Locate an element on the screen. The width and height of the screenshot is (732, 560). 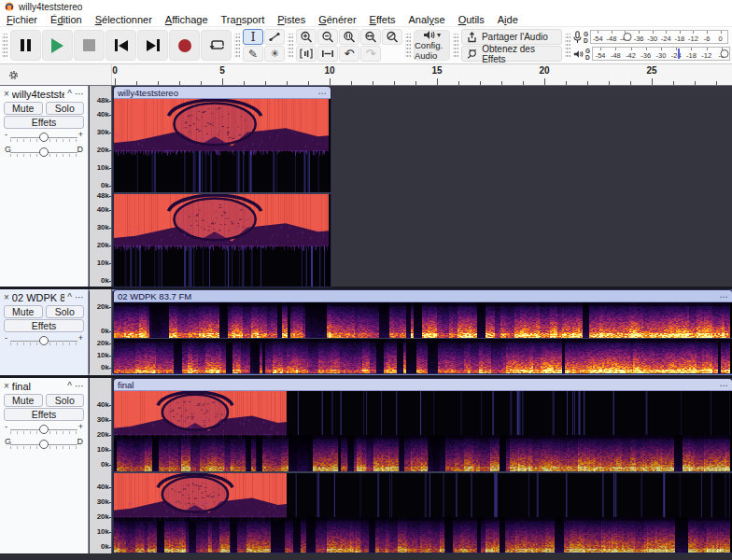
frequency-ruler: 48k40k30k20k10k0k48k40k30k20k10k0k is located at coordinates (101, 187).